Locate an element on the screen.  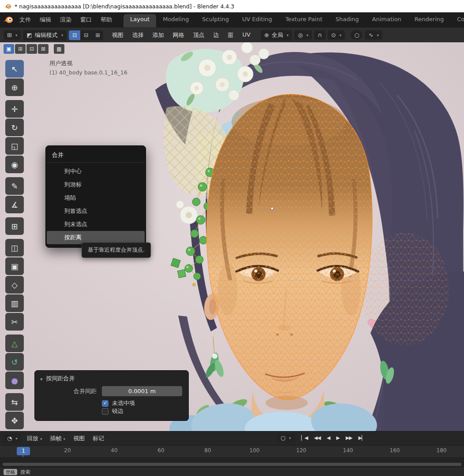
tool-bevel: ◇ is located at coordinates (15, 285).